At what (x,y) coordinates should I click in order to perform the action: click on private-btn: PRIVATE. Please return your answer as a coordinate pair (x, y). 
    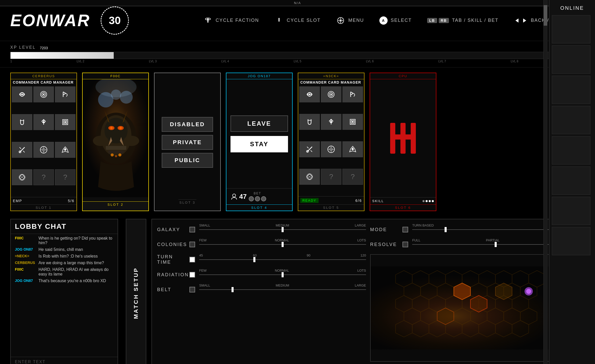
    Looking at the image, I should click on (187, 142).